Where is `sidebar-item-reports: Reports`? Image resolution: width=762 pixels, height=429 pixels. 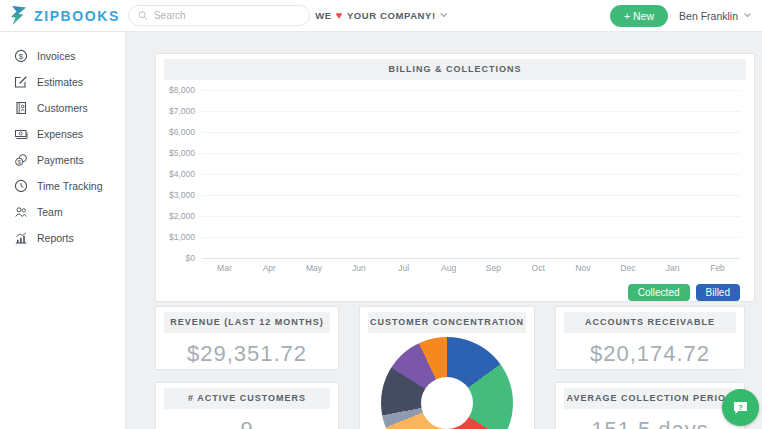 sidebar-item-reports: Reports is located at coordinates (62, 238).